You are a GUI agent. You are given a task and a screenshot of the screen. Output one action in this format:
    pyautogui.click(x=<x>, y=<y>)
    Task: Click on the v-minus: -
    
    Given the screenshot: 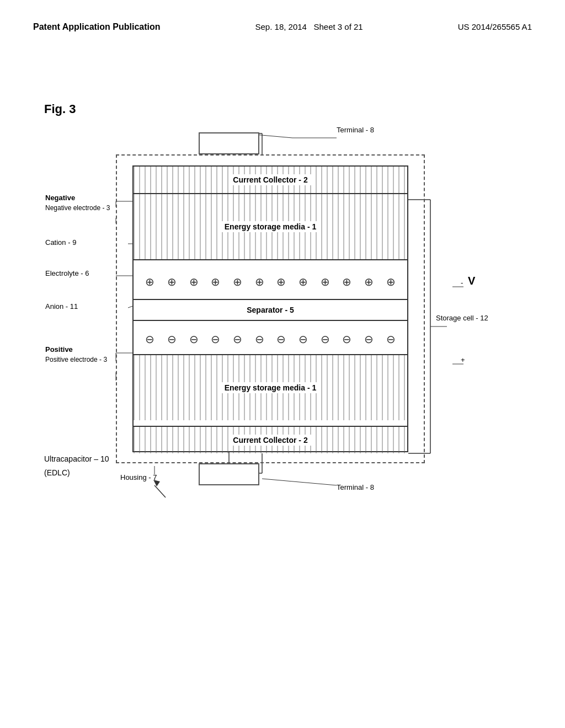 What is the action you would take?
    pyautogui.click(x=462, y=282)
    